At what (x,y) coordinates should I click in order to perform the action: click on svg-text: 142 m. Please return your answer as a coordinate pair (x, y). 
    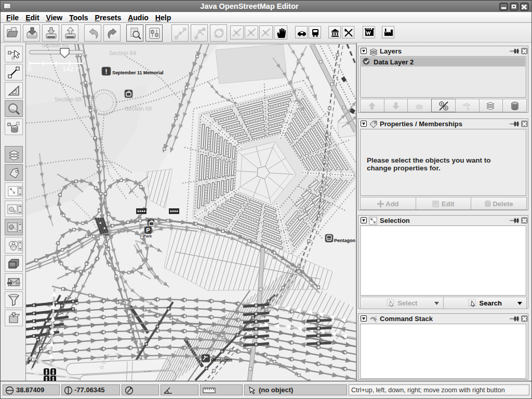
    Looking at the image, I should click on (72, 69).